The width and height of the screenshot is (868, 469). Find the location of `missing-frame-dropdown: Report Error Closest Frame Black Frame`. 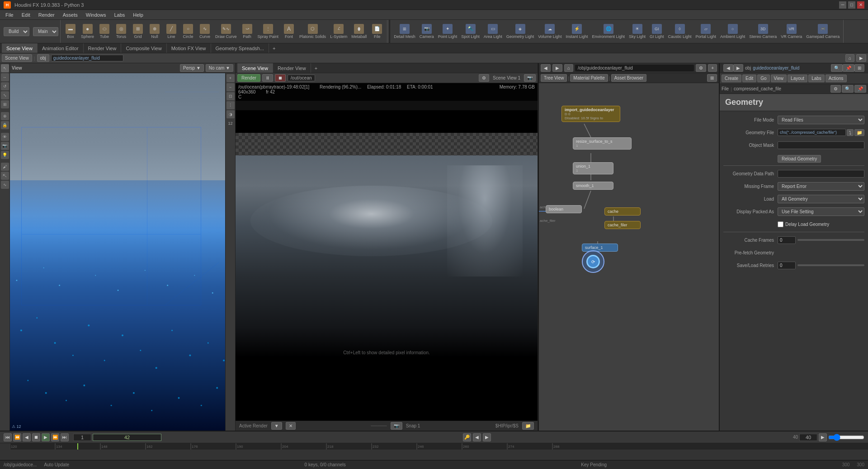

missing-frame-dropdown: Report Error Closest Frame Black Frame is located at coordinates (821, 186).